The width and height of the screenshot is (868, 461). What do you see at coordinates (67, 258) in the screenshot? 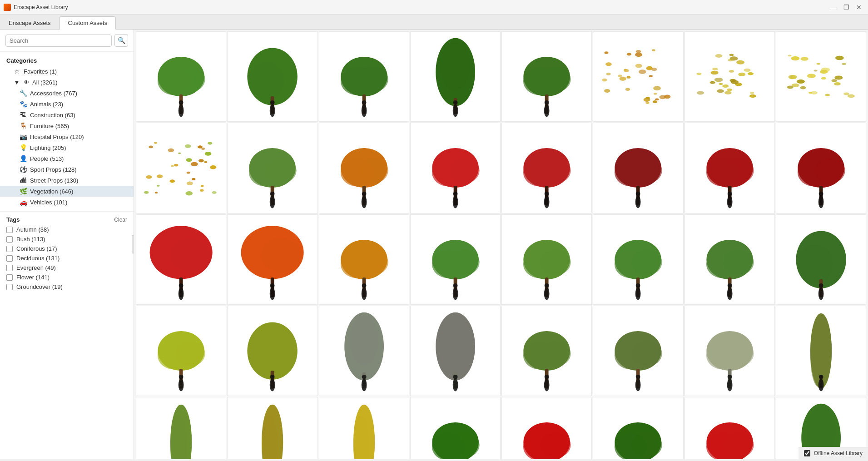
I see `tag-deciduous: Deciduous (131)` at bounding box center [67, 258].